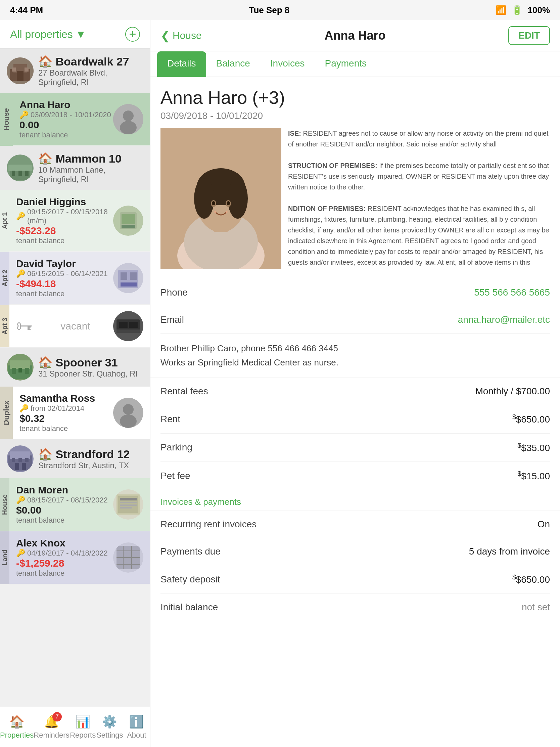 Image resolution: width=560 pixels, height=747 pixels. What do you see at coordinates (66, 119) in the screenshot?
I see `tenant-info-anna: Anna Haro 🔑 03/09/2018 - 10/01/2020 0.00…` at bounding box center [66, 119].